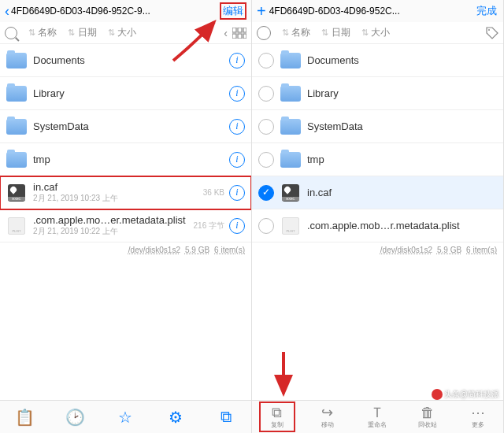 The image size is (504, 433). What do you see at coordinates (126, 127) in the screenshot?
I see `folder-row: SystemData i` at bounding box center [126, 127].